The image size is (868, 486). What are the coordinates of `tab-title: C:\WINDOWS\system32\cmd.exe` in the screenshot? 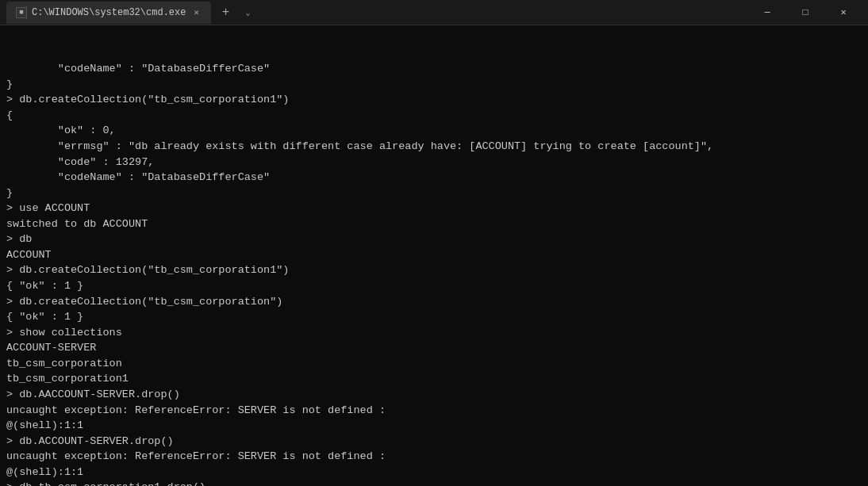 It's located at (109, 13).